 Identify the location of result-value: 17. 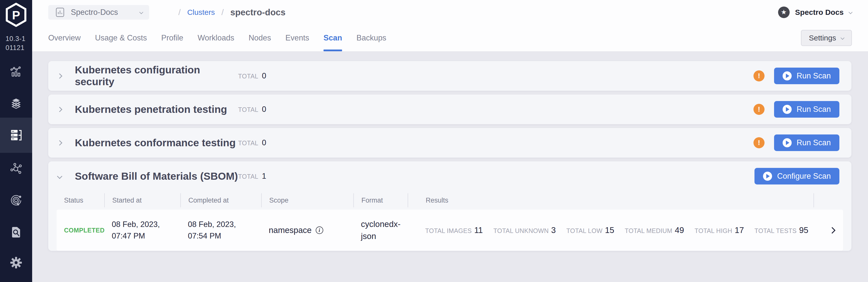
(739, 230).